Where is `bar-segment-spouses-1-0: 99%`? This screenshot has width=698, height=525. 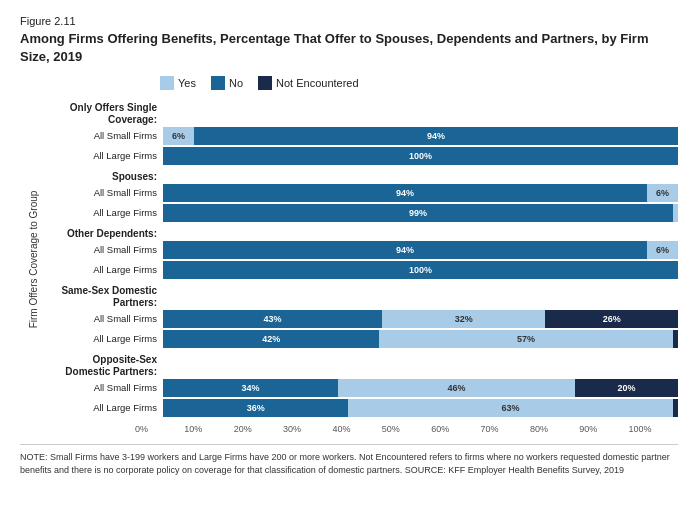 bar-segment-spouses-1-0: 99% is located at coordinates (418, 213).